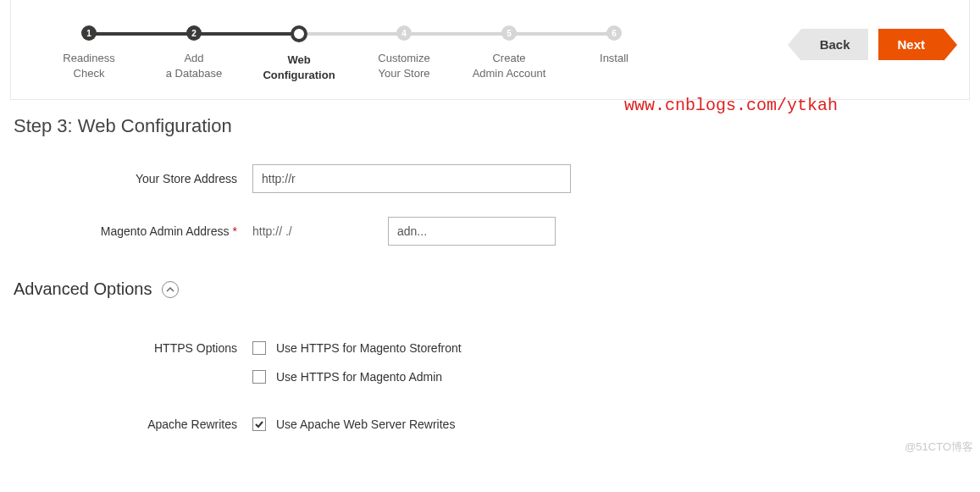 The image size is (980, 492). What do you see at coordinates (298, 68) in the screenshot?
I see `step-label: Web Configuration` at bounding box center [298, 68].